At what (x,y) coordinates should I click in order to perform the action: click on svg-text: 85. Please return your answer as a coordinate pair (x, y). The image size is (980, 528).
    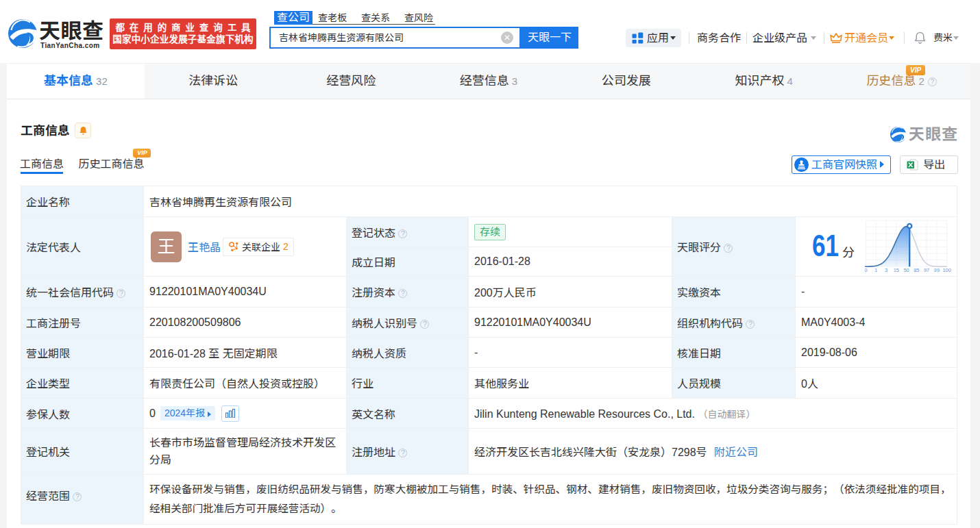
    Looking at the image, I should click on (916, 270).